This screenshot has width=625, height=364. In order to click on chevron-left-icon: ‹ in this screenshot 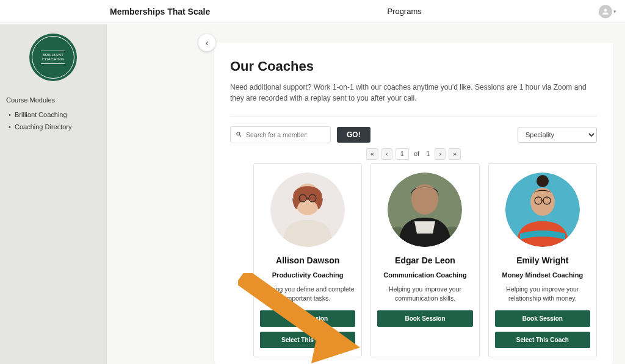, I will do `click(208, 43)`.